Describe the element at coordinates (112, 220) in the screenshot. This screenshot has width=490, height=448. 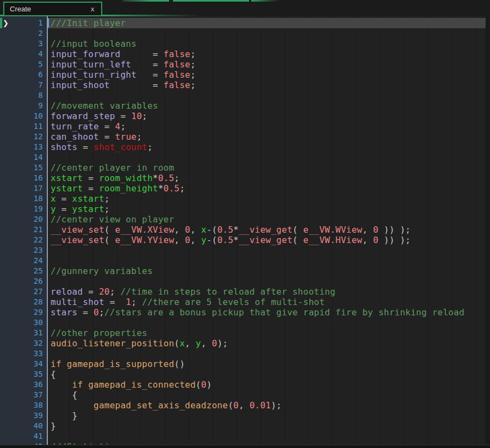
I see `code-token: //center view on player` at that location.